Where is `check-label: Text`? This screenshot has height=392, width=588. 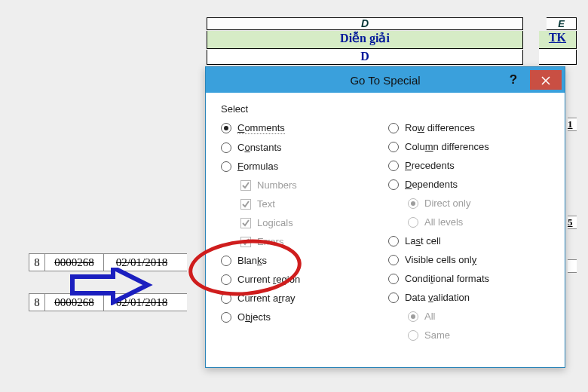
check-label: Text is located at coordinates (266, 204).